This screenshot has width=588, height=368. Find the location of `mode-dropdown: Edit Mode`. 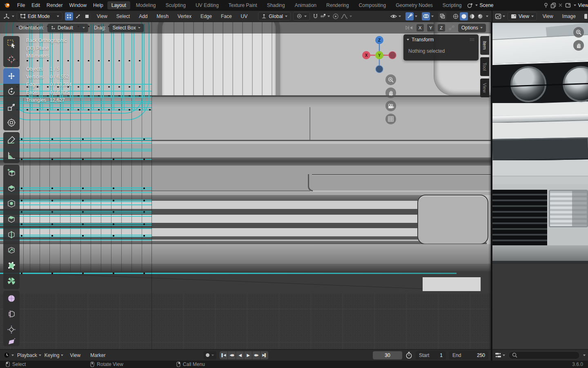

mode-dropdown: Edit Mode is located at coordinates (40, 16).